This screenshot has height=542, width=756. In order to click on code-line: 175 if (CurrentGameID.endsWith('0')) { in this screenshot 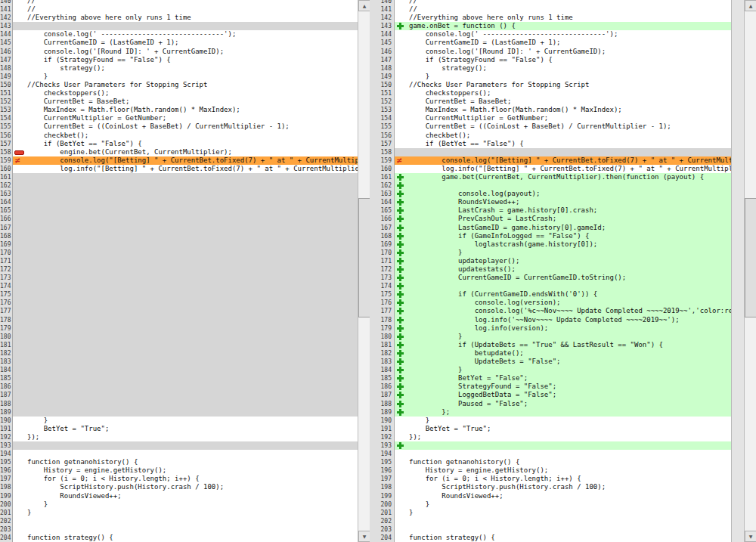, I will do `click(550, 295)`.